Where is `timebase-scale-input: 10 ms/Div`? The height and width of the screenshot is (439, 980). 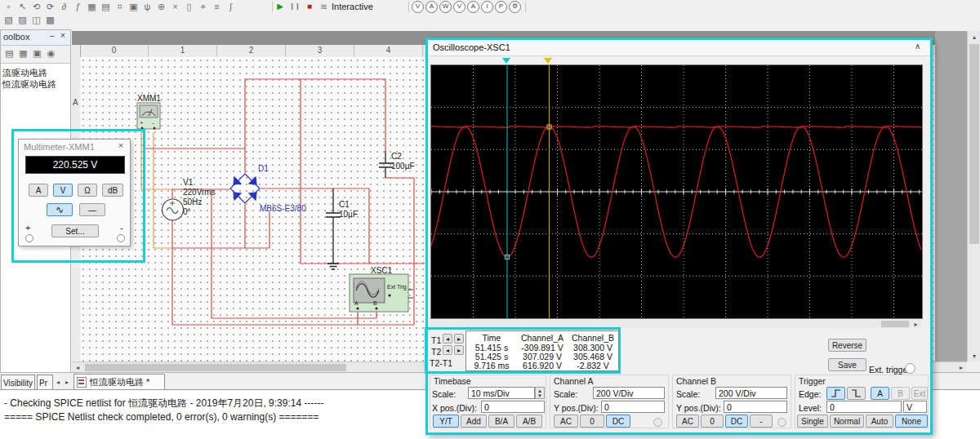 timebase-scale-input: 10 ms/Div is located at coordinates (501, 393).